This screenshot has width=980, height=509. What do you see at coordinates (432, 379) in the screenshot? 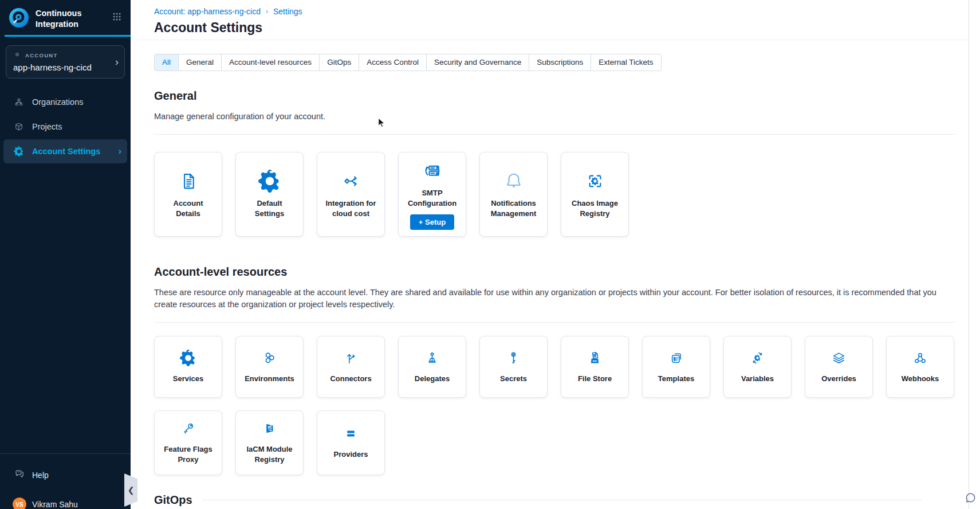
I see `card-label: Delegates` at bounding box center [432, 379].